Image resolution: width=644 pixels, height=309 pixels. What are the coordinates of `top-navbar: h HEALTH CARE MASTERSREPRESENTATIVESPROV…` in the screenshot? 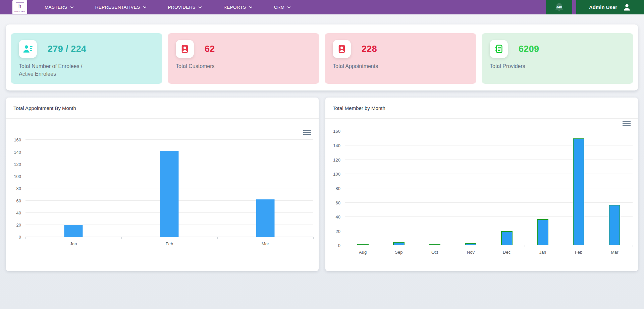 It's located at (322, 7).